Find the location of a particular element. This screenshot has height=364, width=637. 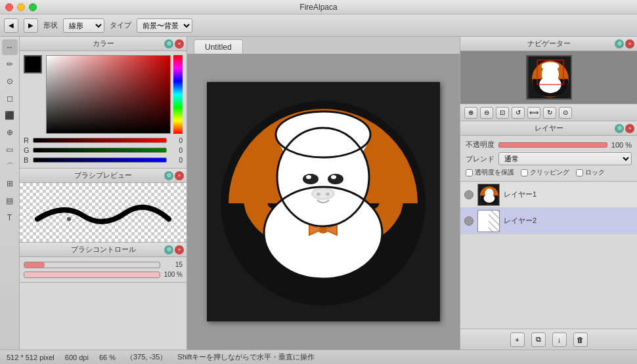

brush-control-title: ブラシコントロール is located at coordinates (104, 249).